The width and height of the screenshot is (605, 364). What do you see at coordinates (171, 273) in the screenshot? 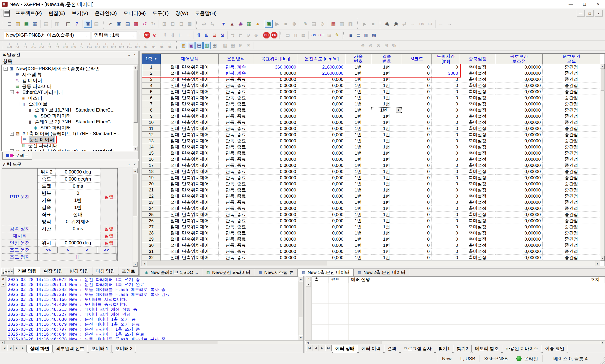
I see `document-tab-0: ◉New.슬레이브 1,SDO ...` at bounding box center [171, 273].